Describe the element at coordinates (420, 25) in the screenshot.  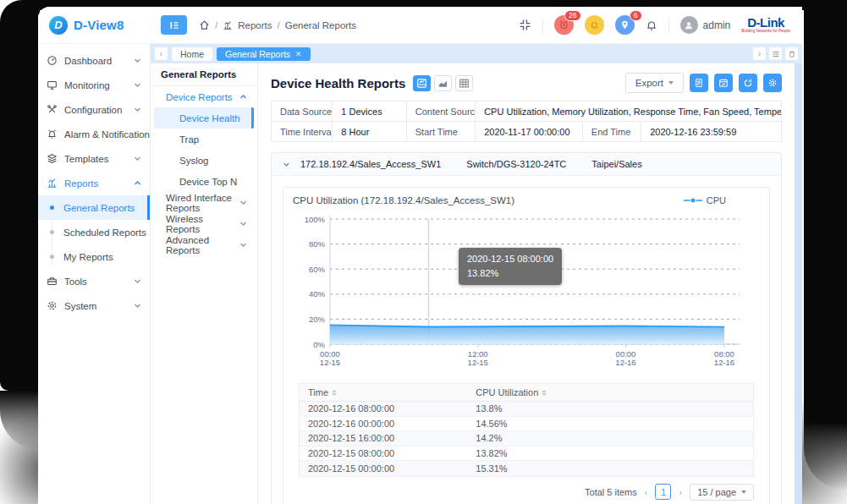
I see `top-navbar: D D-View8 / Reports / General Reports 26` at that location.